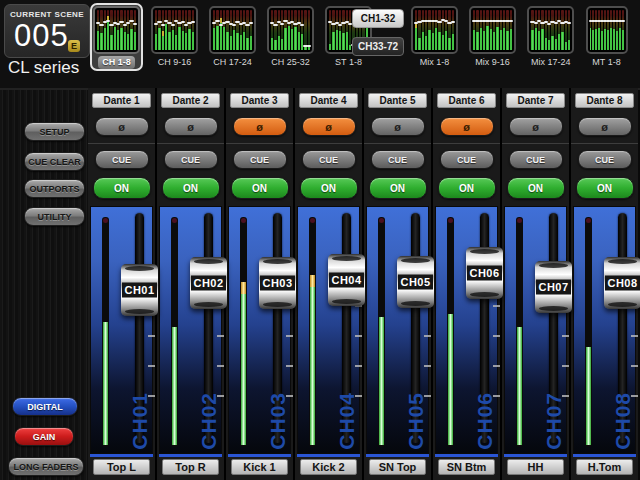 Image resolution: width=640 pixels, height=480 pixels. What do you see at coordinates (434, 37) in the screenshot?
I see `meter-tab-mix1-8: Mix 1-8` at bounding box center [434, 37].